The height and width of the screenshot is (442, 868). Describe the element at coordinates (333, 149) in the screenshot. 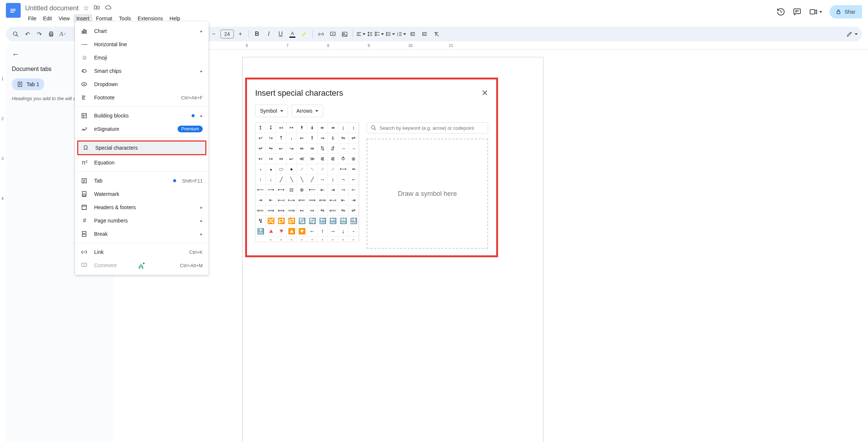

I see `char-cell: ⇵` at that location.